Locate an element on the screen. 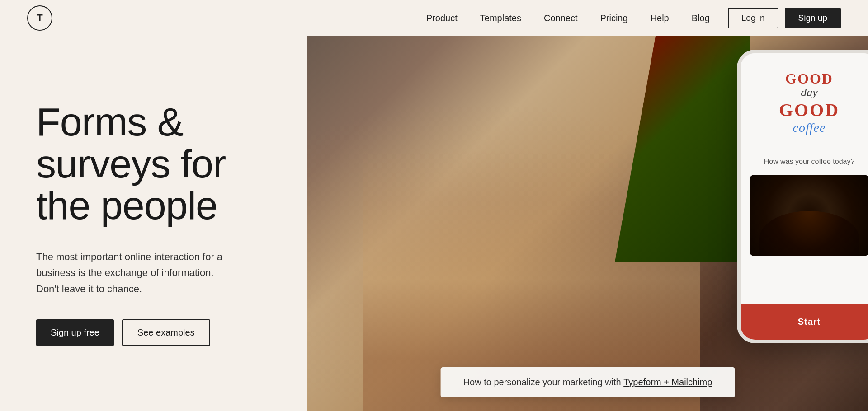 Image resolution: width=868 pixels, height=411 pixels. signup-free-button: Sign up free is located at coordinates (75, 332).